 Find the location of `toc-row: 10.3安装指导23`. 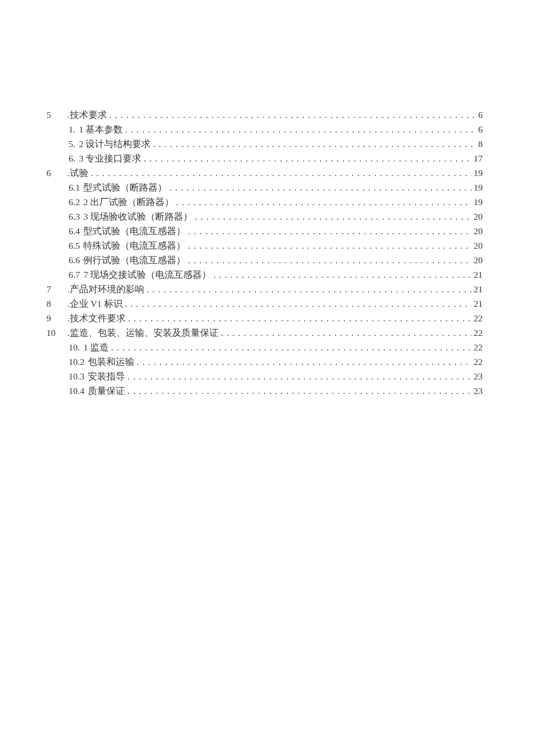

toc-row: 10.3安装指导23 is located at coordinates (265, 377).